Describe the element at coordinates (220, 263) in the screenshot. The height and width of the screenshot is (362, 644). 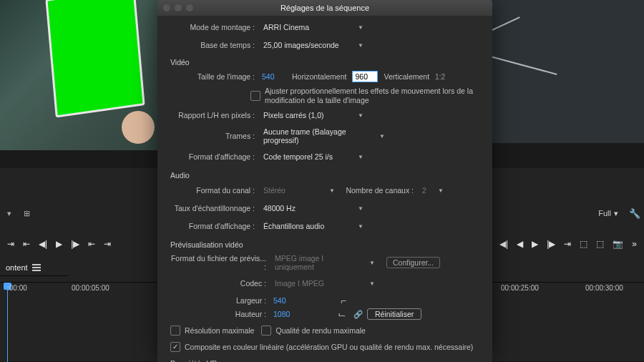
I see `preview-file-label: Format du fichier de prévis... :` at that location.